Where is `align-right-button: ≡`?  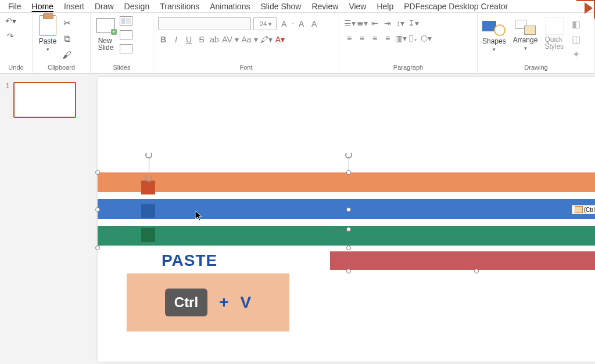
align-right-button: ≡ is located at coordinates (375, 38).